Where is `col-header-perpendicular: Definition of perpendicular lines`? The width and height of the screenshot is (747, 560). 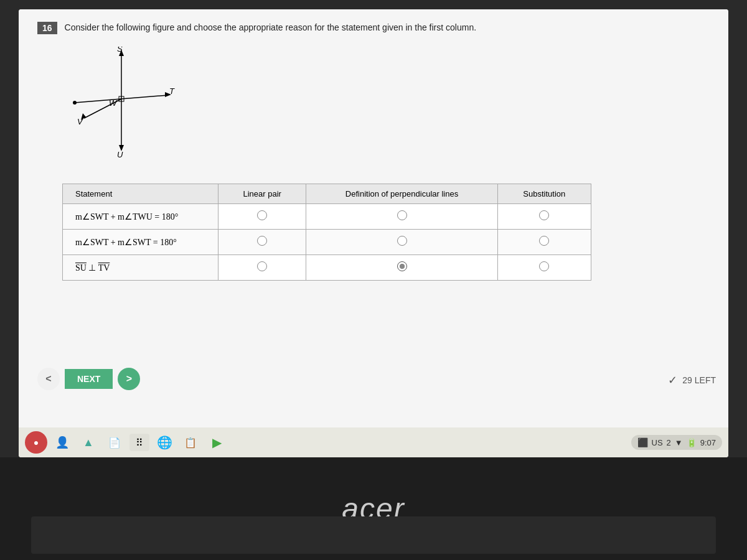 col-header-perpendicular: Definition of perpendicular lines is located at coordinates (402, 194).